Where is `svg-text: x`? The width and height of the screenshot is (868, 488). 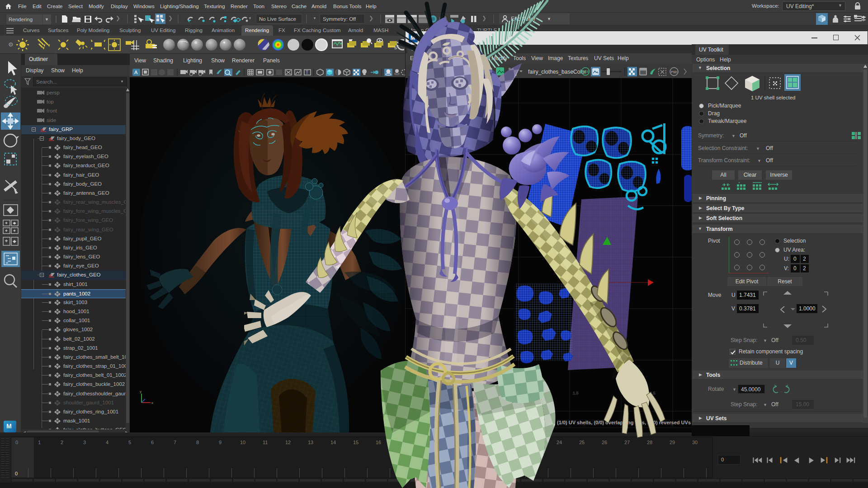 svg-text: x is located at coordinates (152, 403).